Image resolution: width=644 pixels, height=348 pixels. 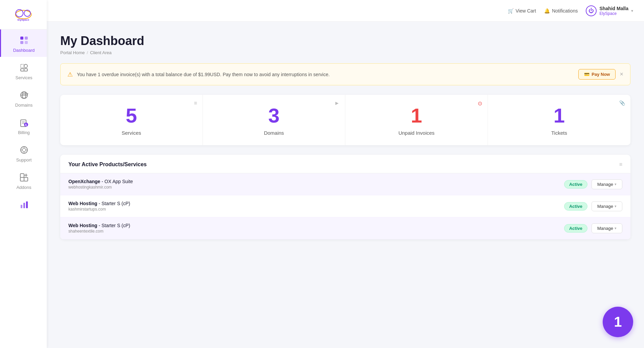 I want to click on sidebar-label-billing: Billing, so click(x=24, y=133).